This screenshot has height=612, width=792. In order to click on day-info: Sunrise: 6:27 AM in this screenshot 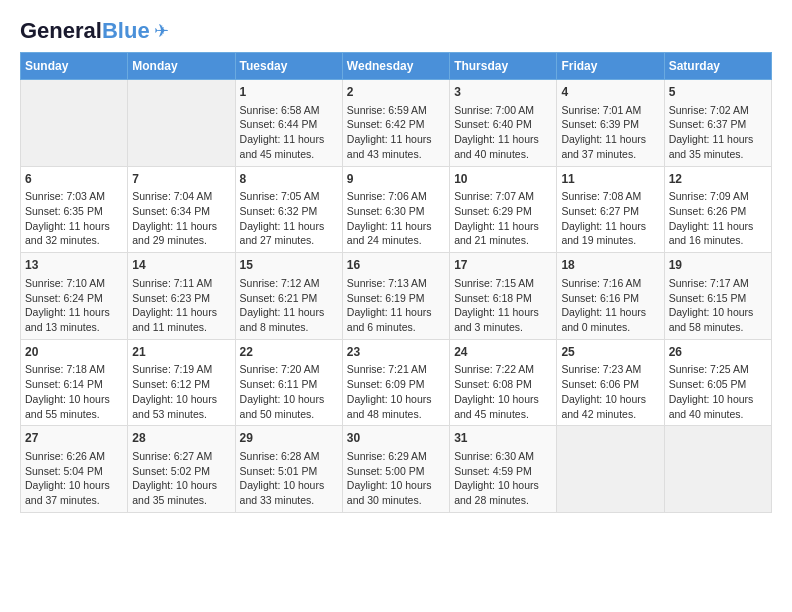, I will do `click(181, 456)`.